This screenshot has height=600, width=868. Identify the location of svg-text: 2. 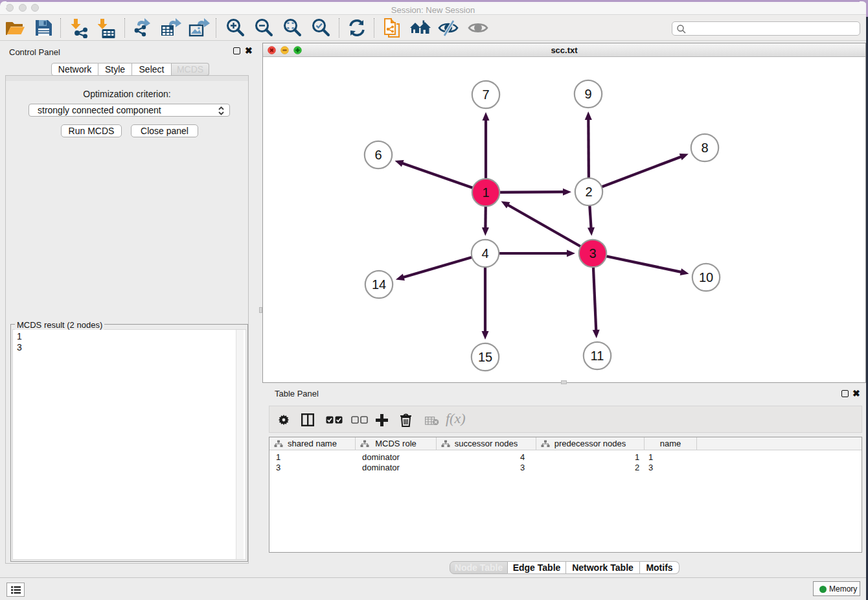
(588, 192).